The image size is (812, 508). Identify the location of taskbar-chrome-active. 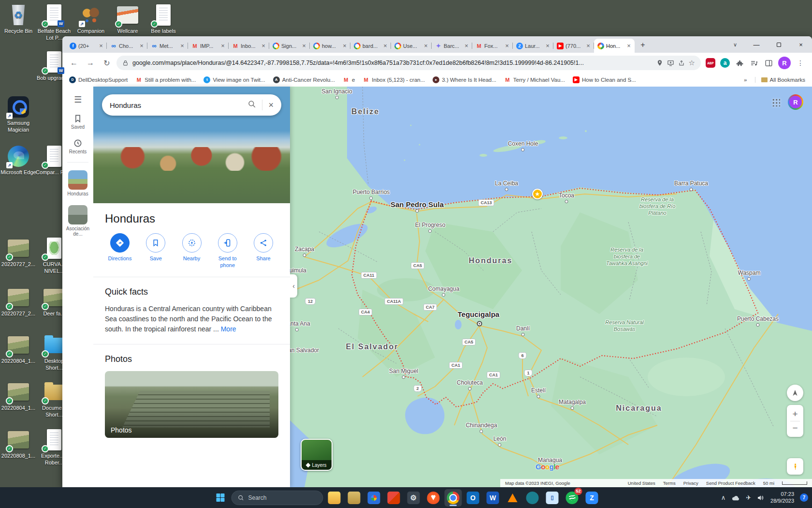
(453, 498).